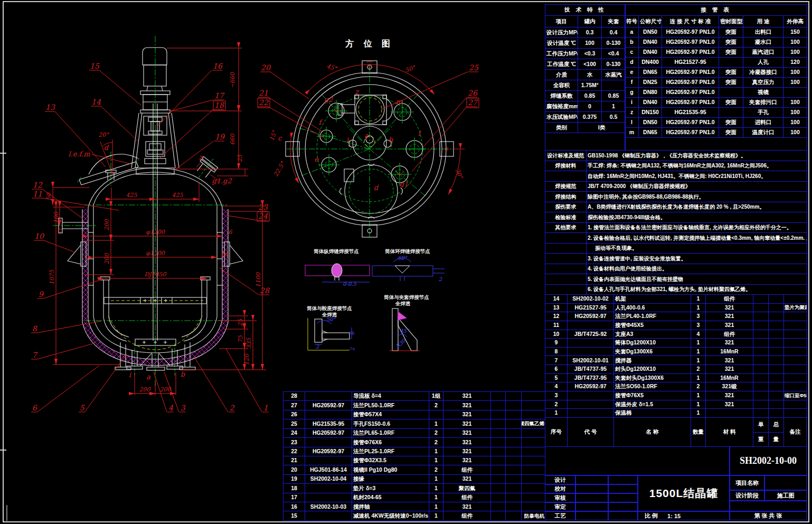  Describe the element at coordinates (317, 160) in the screenshot. I see `nozzle-letter: e` at that location.